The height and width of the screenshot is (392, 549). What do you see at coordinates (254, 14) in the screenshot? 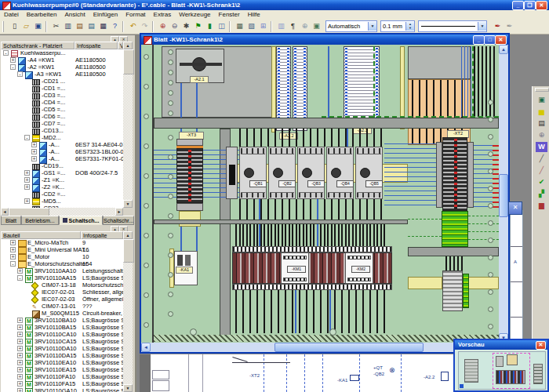
I see `menu-item-hilfe: Hilfe` at bounding box center [254, 14].